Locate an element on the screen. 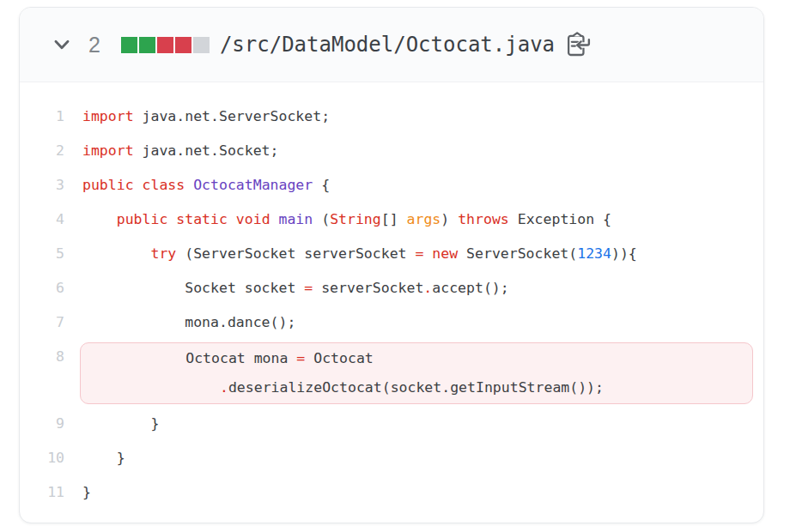 This screenshot has width=790, height=532. code-token: deserializeOctocat(socket.getInputStream… is located at coordinates (416, 388).